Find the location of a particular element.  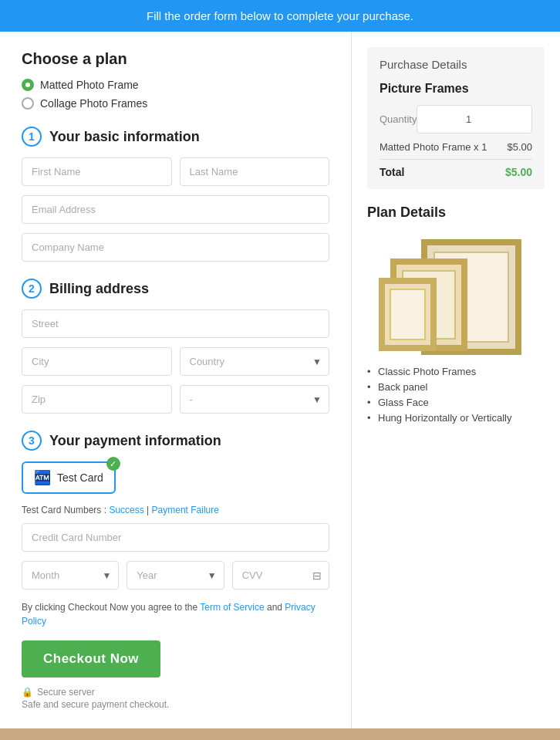

line-item-label: Matted Photo Frame x 1 is located at coordinates (433, 147).